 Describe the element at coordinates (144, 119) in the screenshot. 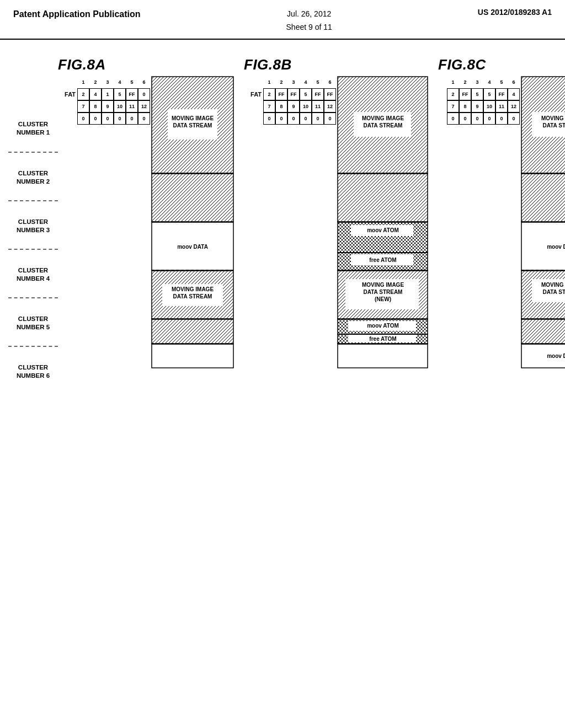

I see `zero-6: 0` at that location.